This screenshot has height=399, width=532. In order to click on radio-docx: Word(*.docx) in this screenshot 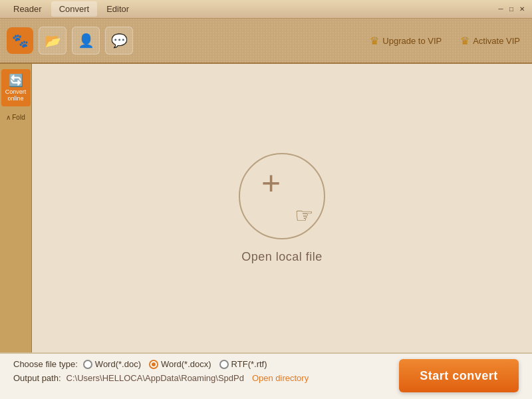, I will do `click(180, 364)`.